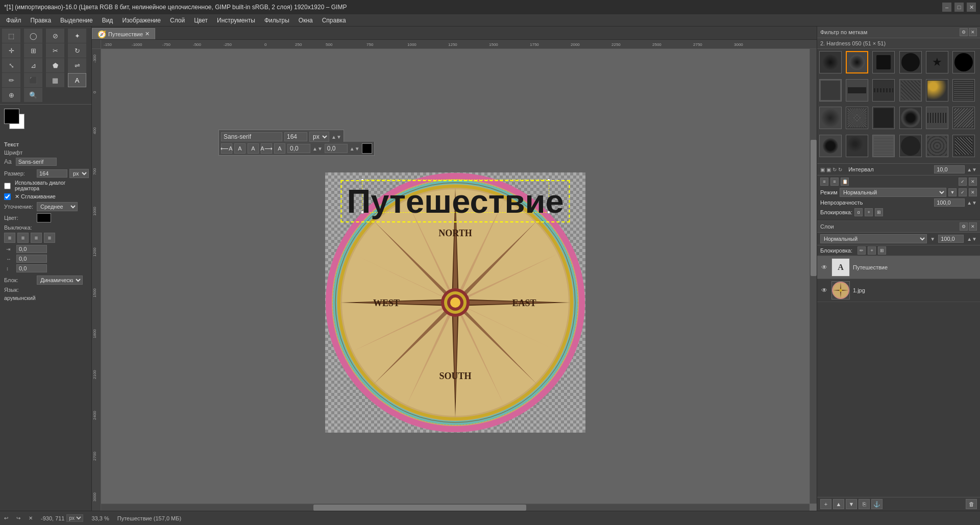 The height and width of the screenshot is (525, 980). Describe the element at coordinates (33, 36) in the screenshot. I see `tool-ellipse-select: ◯` at that location.